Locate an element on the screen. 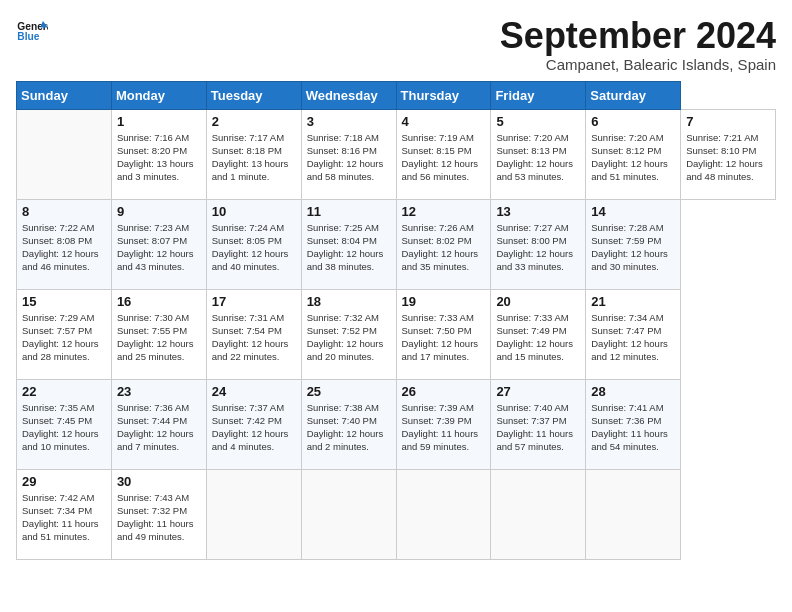 This screenshot has height=612, width=792. sunset-text: Sunset: 7:54 PM is located at coordinates (247, 330).